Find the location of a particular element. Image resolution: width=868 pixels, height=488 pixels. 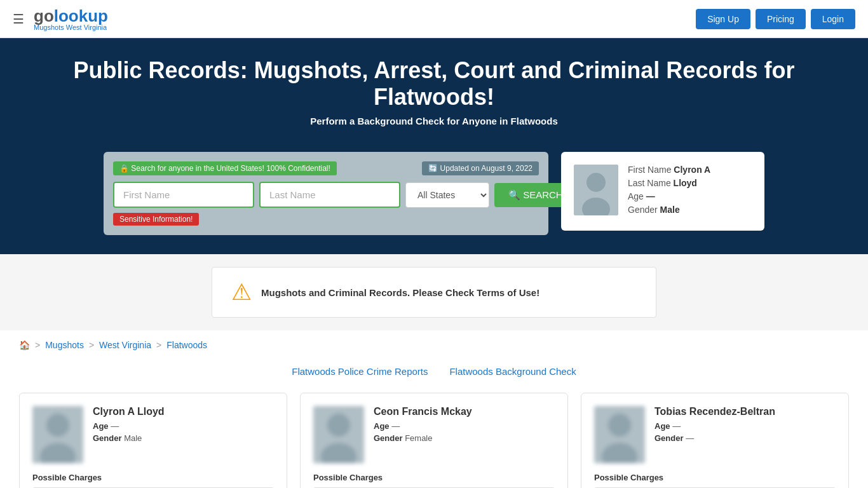

record-gender: Gender Male is located at coordinates (128, 438).